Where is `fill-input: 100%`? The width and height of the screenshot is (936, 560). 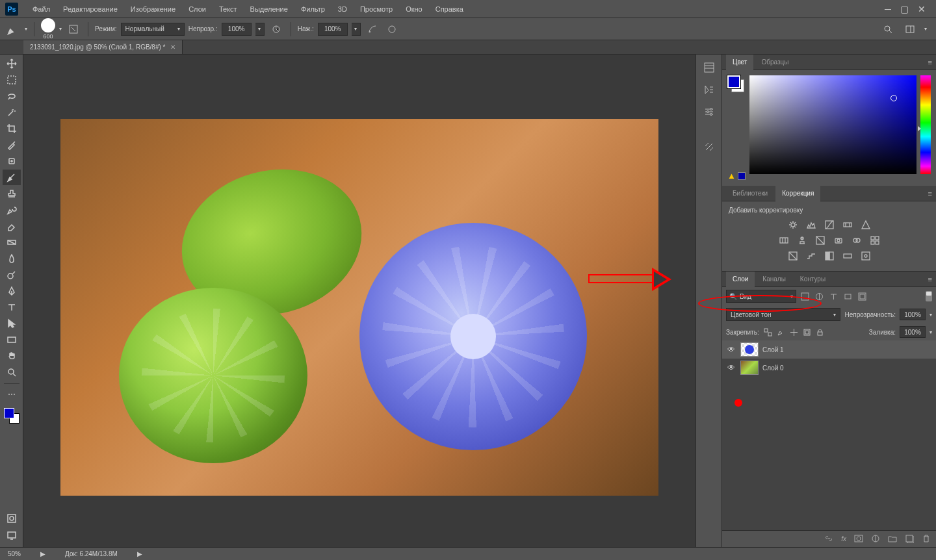
fill-input: 100% is located at coordinates (913, 332).